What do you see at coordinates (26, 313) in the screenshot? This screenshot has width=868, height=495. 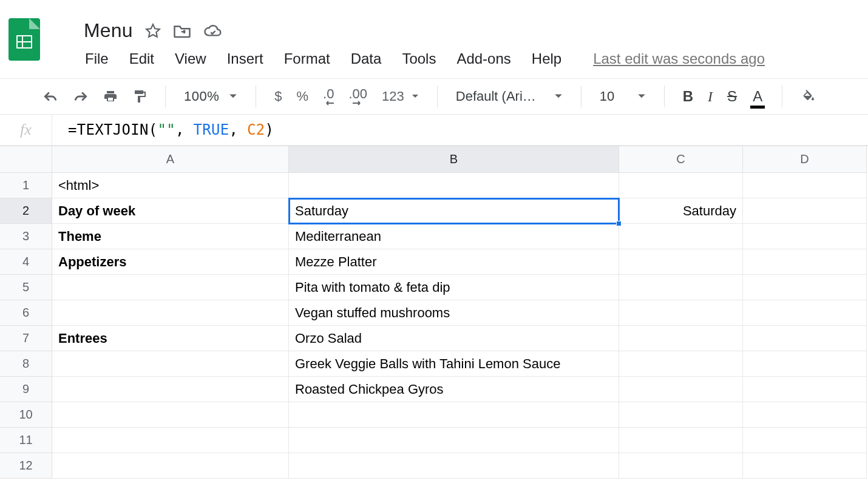 I see `row-header-6: 6` at bounding box center [26, 313].